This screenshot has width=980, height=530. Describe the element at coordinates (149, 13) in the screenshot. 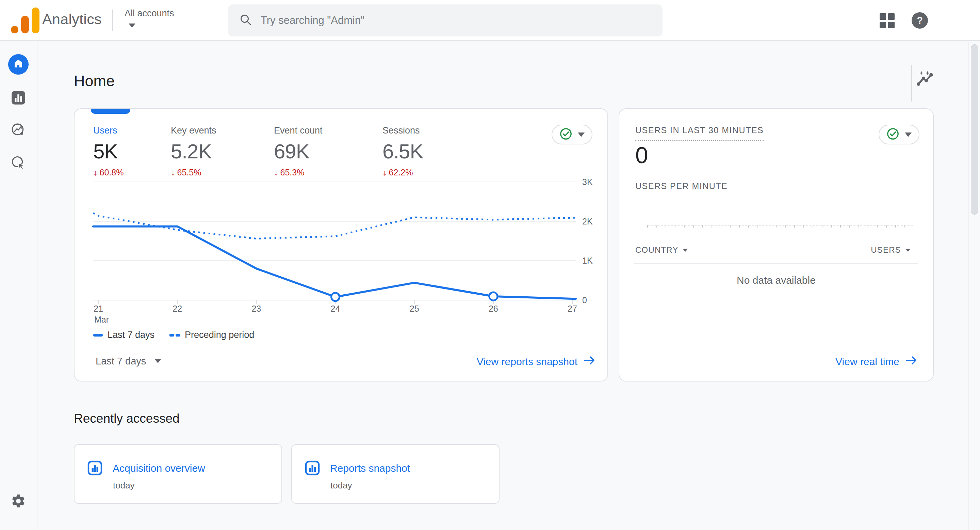

I see `account-switcher-label: All accounts` at that location.